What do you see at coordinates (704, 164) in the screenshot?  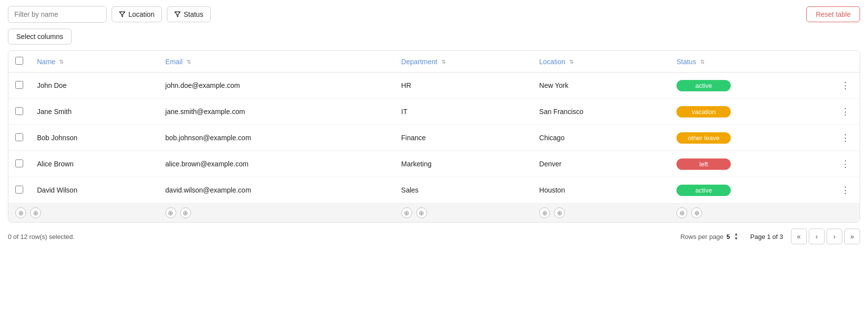 I see `status-badge: left` at bounding box center [704, 164].